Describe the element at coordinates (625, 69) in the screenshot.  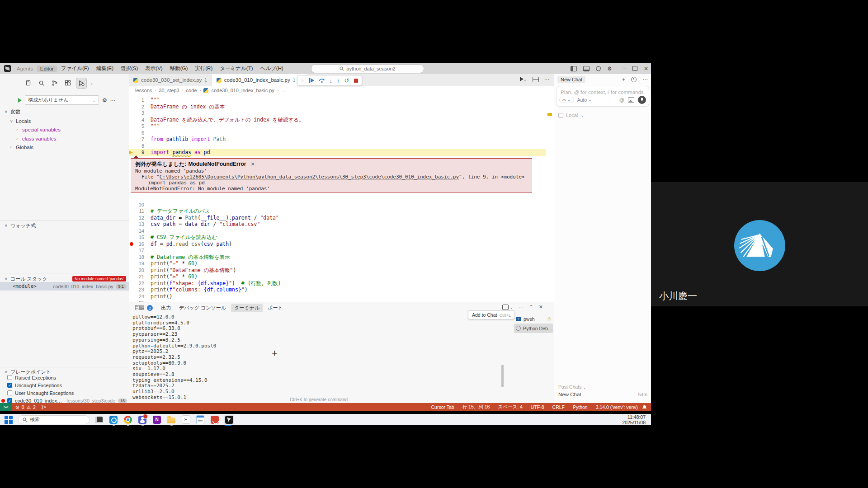
I see `minimize-icon: –` at that location.